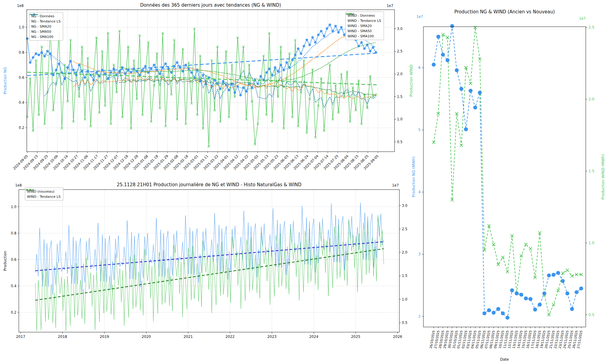 This screenshot has height=364, width=607. What do you see at coordinates (390, 6) in the screenshot?
I see `chart-top-right-axis-offset: 1e7` at bounding box center [390, 6].